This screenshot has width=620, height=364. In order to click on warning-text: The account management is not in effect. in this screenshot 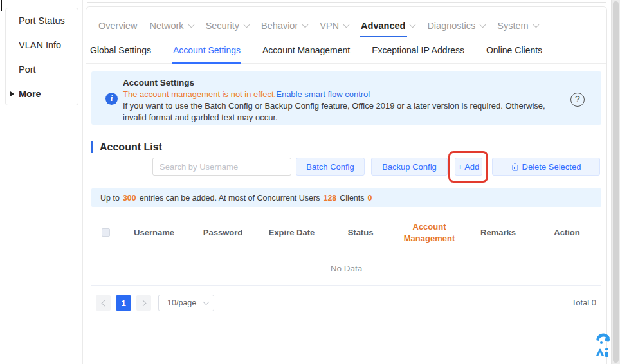, I will do `click(199, 94)`.